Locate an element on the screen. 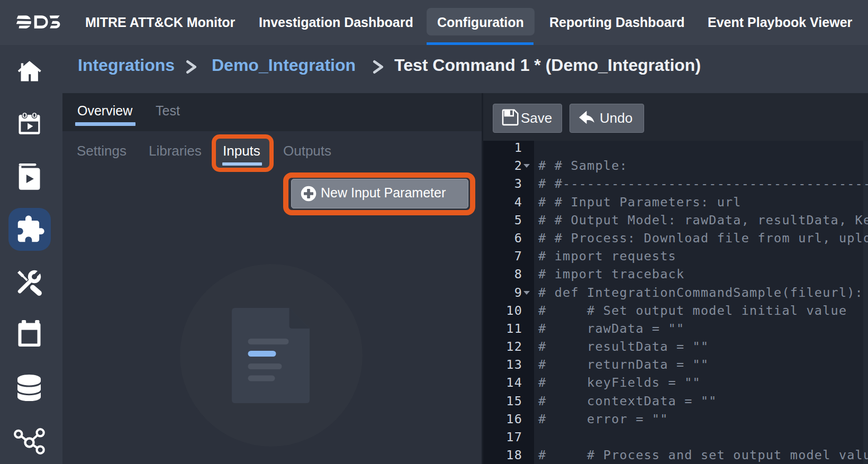  line-number: 15 is located at coordinates (503, 401).